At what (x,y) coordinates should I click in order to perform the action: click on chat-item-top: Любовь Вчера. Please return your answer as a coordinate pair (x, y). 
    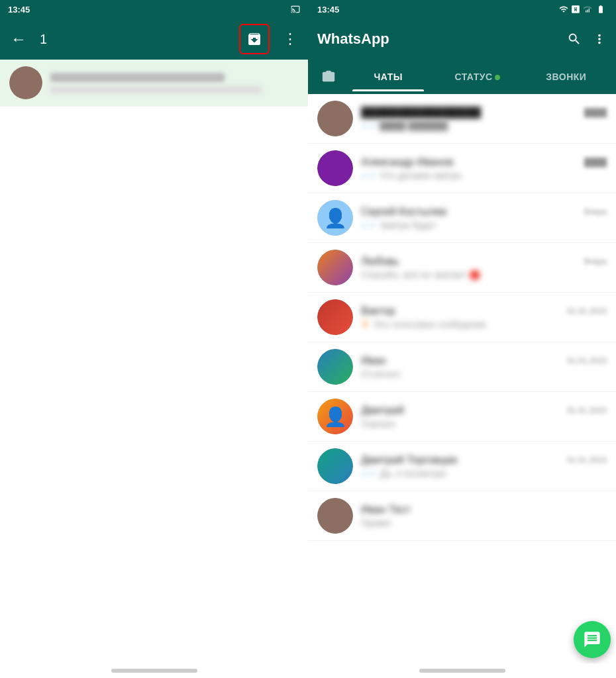
    Looking at the image, I should click on (484, 262).